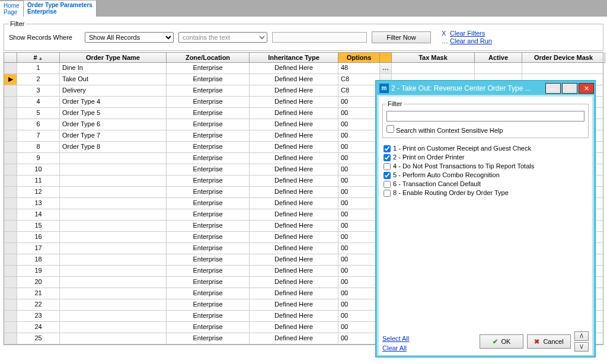 The width and height of the screenshot is (607, 364). Describe the element at coordinates (304, 69) in the screenshot. I see `table-row: 1Dine InEnterpriseDefined Here48…` at that location.